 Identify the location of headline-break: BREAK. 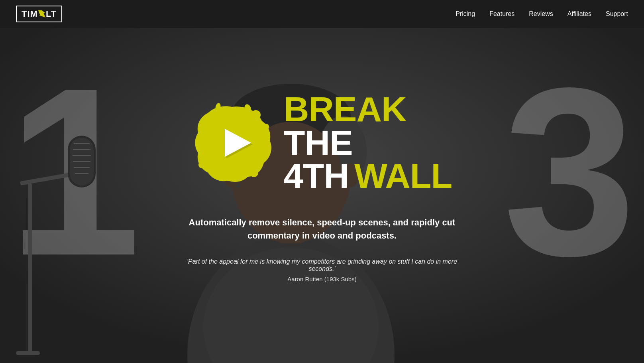
(368, 109).